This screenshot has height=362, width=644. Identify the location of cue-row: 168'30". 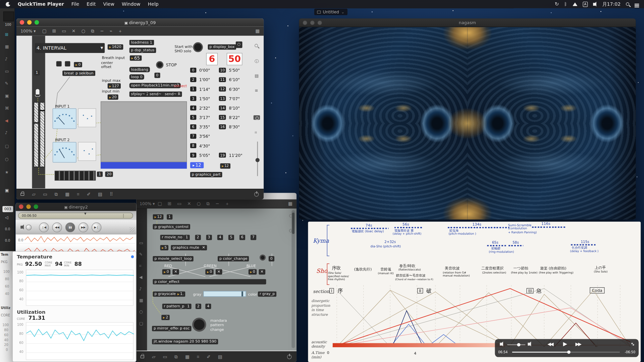
(229, 127).